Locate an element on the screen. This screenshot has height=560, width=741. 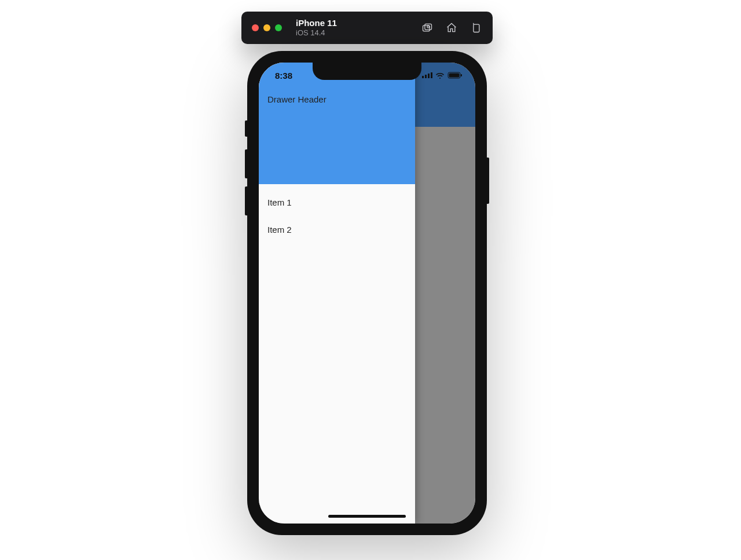
simulator-device-name: iPhone 11 is located at coordinates (358, 23).